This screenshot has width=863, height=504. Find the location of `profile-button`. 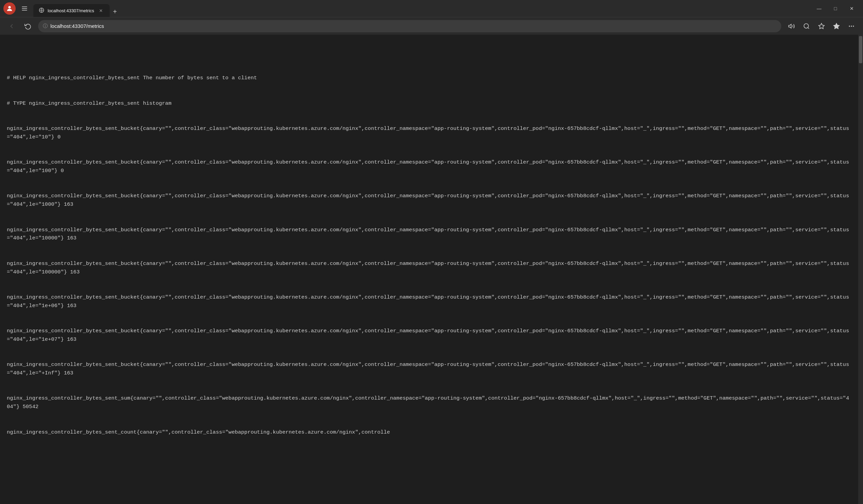

profile-button is located at coordinates (10, 9).